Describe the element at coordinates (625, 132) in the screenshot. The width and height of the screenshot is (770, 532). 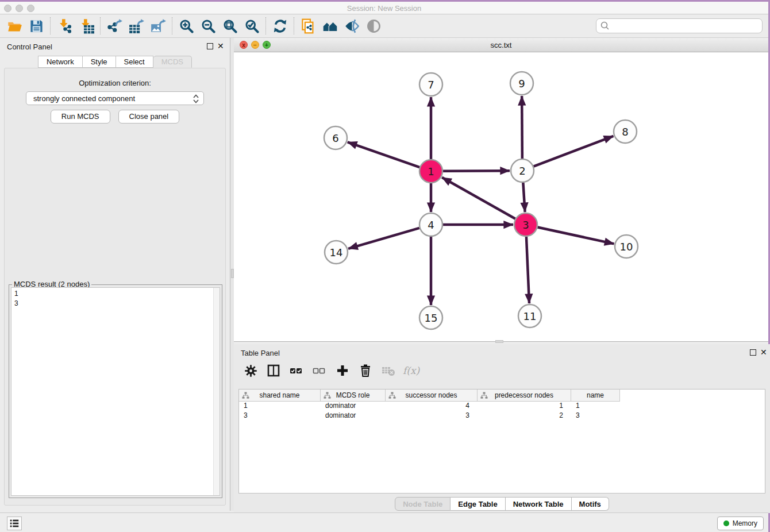
I see `svg-text: 8` at that location.